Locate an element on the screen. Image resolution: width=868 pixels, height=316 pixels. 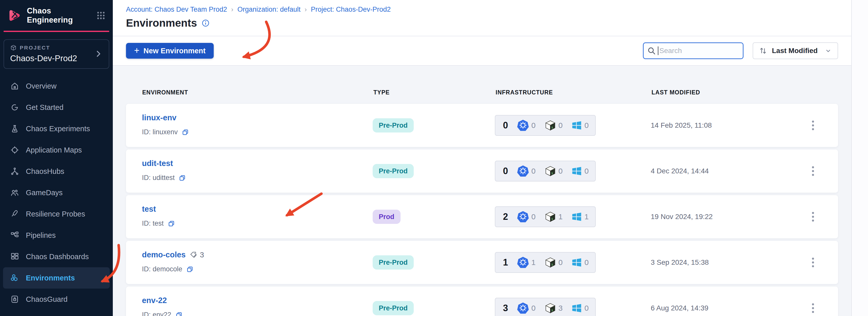
environment-id: ID: linuxenv is located at coordinates (160, 132).